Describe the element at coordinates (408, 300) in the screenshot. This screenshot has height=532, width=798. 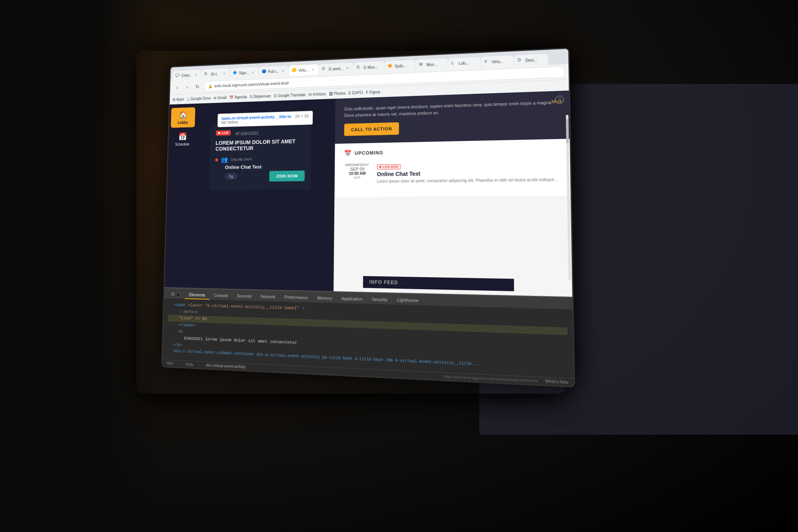
I see `lighthouse-tab-label: Lighthouse` at that location.